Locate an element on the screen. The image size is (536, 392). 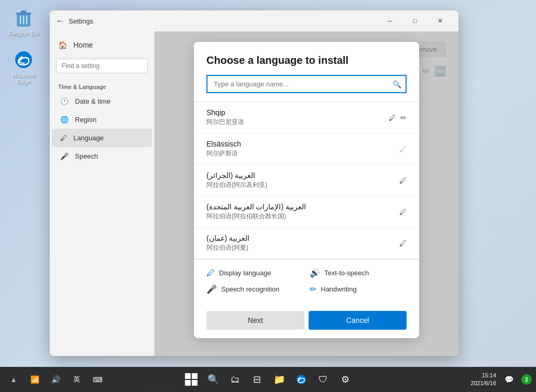
modal-title: Choose a language to install is located at coordinates (307, 61).